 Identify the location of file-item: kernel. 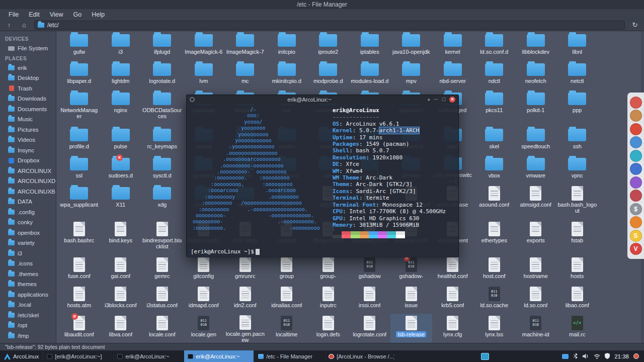
(453, 46).